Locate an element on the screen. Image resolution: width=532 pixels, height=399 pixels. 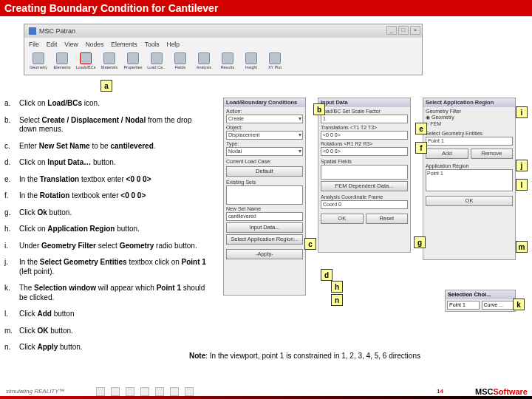
label: Application Region is located at coordinates (469, 166).